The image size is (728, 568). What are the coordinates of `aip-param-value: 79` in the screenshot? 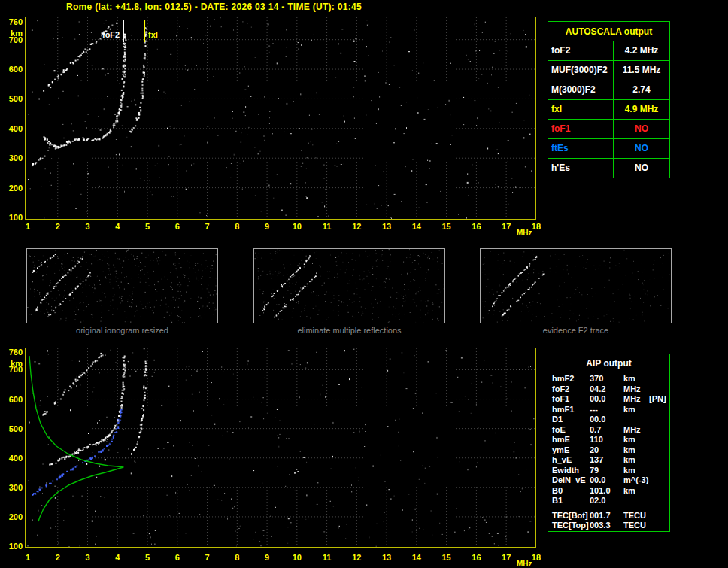 It's located at (606, 471).